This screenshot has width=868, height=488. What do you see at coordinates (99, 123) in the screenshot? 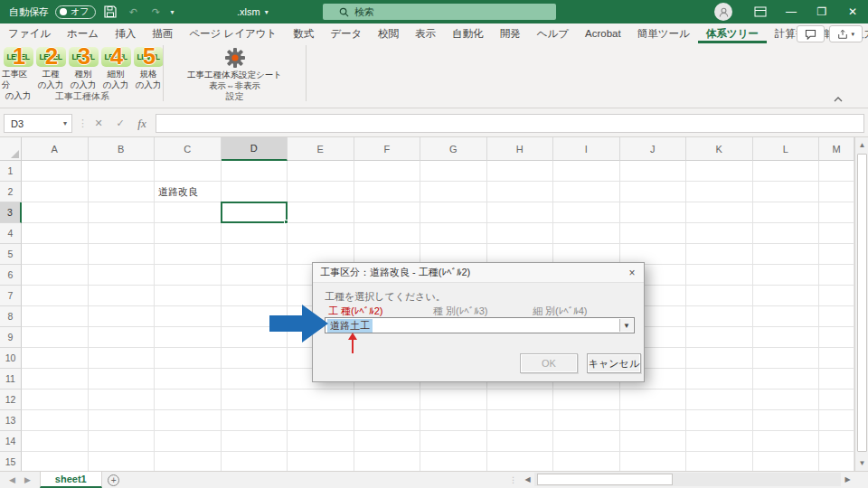
I see `cancel-entry-icon: ✕` at bounding box center [99, 123].